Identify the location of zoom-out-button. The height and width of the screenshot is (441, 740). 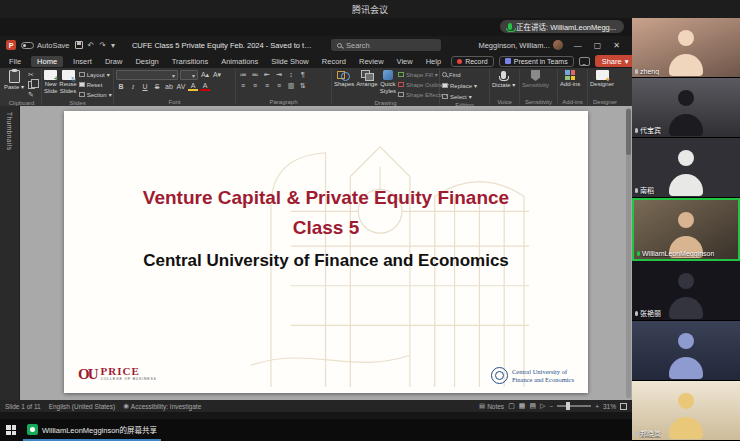
(551, 406).